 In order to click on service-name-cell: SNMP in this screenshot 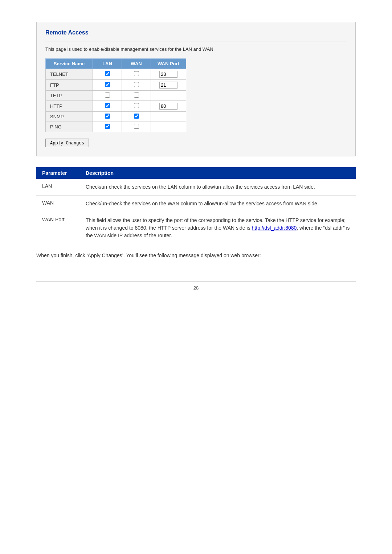, I will do `click(69, 117)`.